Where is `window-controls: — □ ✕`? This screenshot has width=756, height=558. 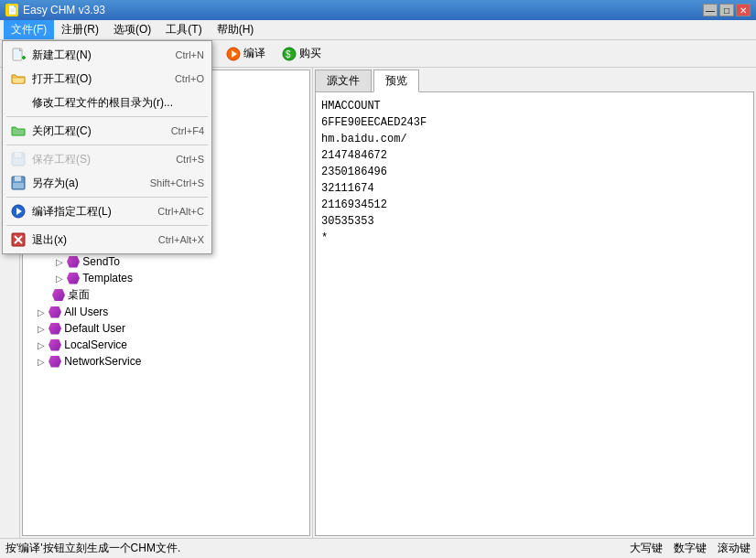
window-controls: — □ ✕ is located at coordinates (727, 10).